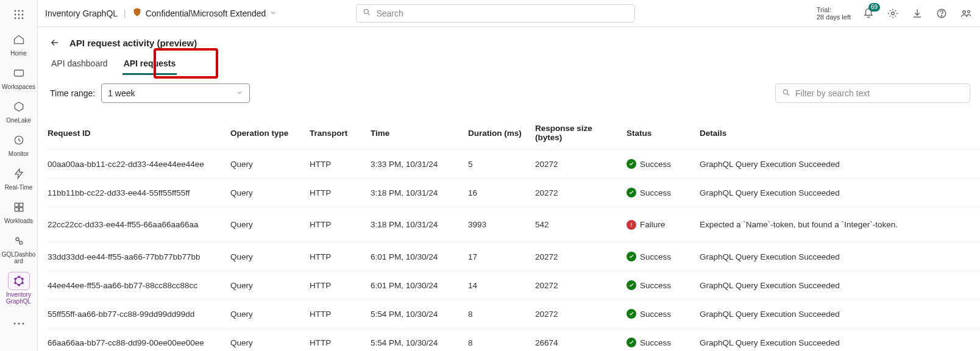 The height and width of the screenshot is (351, 980). Describe the element at coordinates (19, 111) in the screenshot. I see `sidebar-item-onelake: OneLake` at that location.